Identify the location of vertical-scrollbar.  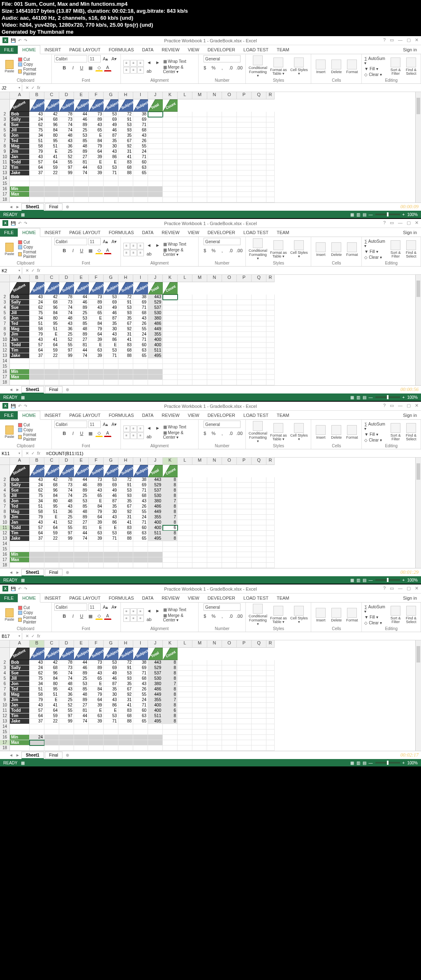
(418, 147).